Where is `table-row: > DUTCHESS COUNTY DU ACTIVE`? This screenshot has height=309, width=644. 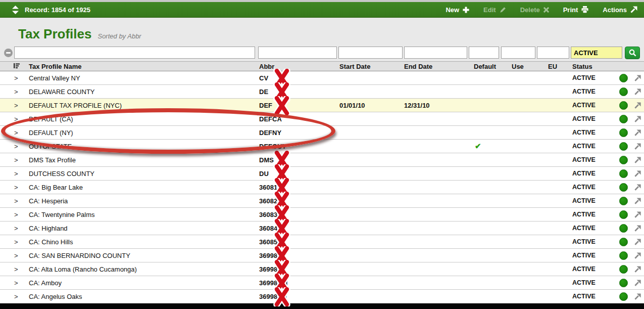 table-row: > DUTCHESS COUNTY DU ACTIVE is located at coordinates (322, 174).